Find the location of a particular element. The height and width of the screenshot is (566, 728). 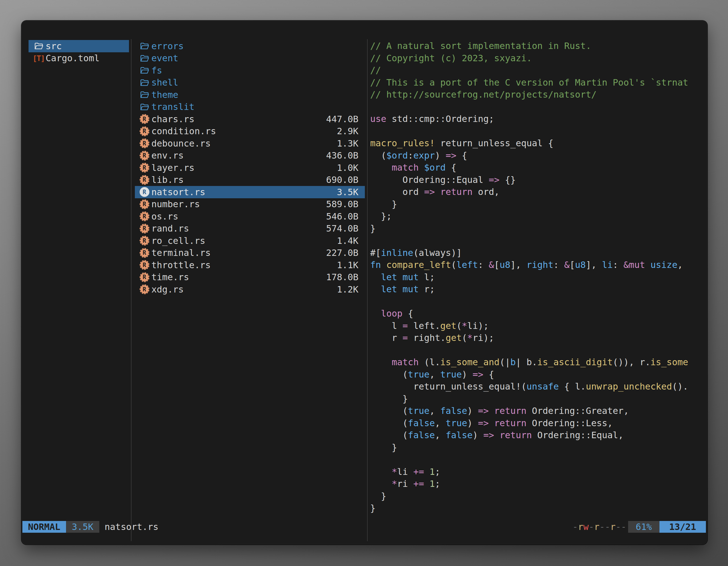

file-row-time.rs: Rtime.rs178.0B is located at coordinates (250, 277).